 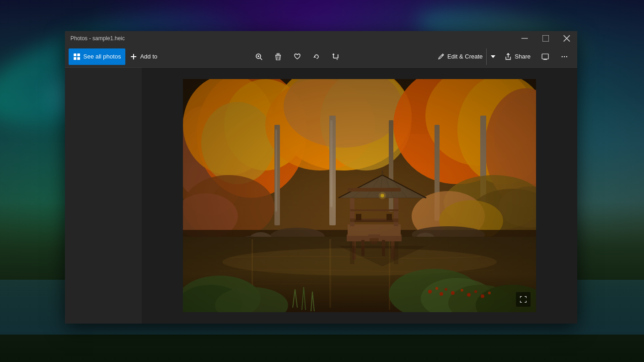 I want to click on toolbar: See all photos Add to, so click(x=321, y=57).